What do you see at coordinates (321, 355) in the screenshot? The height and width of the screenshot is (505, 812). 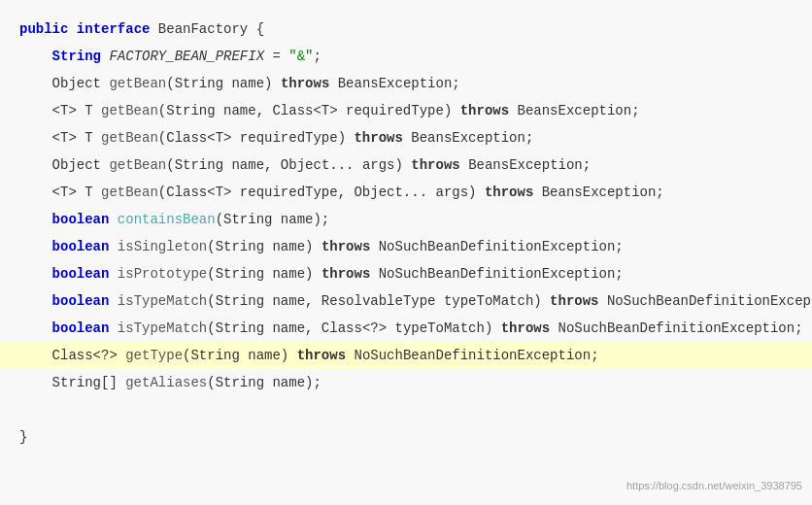 I see `keyword-throws-10: throws` at bounding box center [321, 355].